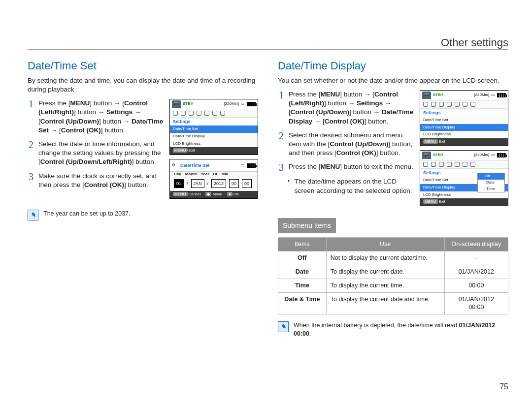 The width and height of the screenshot is (532, 406). Describe the element at coordinates (214, 151) in the screenshot. I see `left-screenshots: 📷 STBY [220Min] ▭ Settings Date/Time Set…` at that location.